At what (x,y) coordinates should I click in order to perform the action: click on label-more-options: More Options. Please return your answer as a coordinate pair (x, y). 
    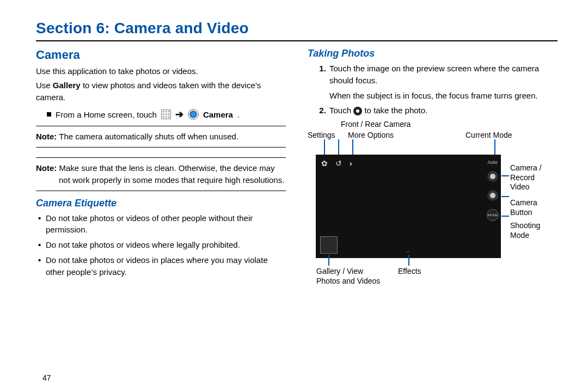
    Looking at the image, I should click on (371, 136).